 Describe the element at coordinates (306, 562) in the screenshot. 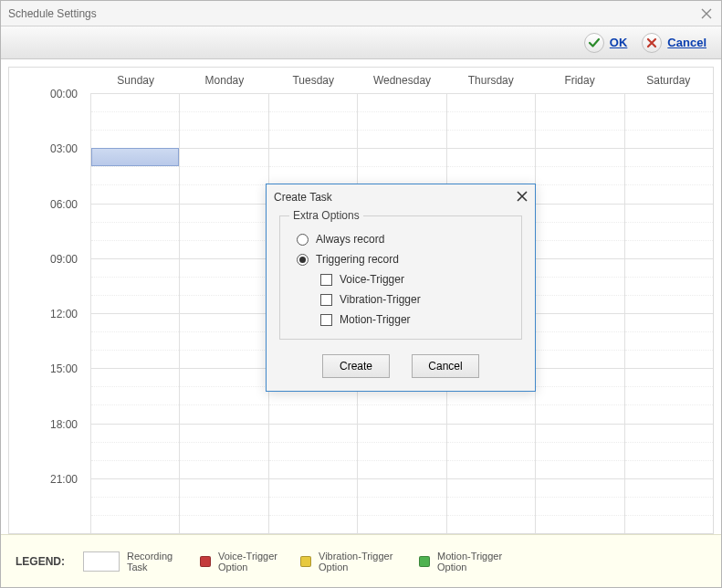

I see `legend-vibration-chip` at that location.